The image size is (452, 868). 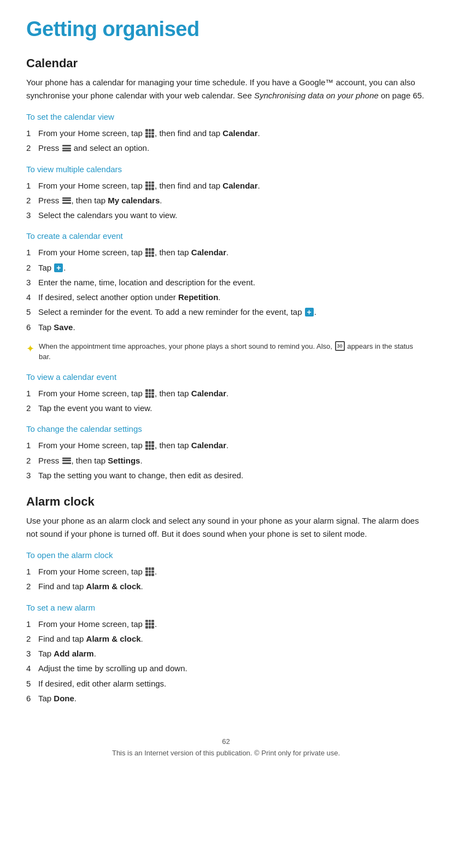 What do you see at coordinates (226, 63) in the screenshot?
I see `calendar-section-title: Calendar` at bounding box center [226, 63].